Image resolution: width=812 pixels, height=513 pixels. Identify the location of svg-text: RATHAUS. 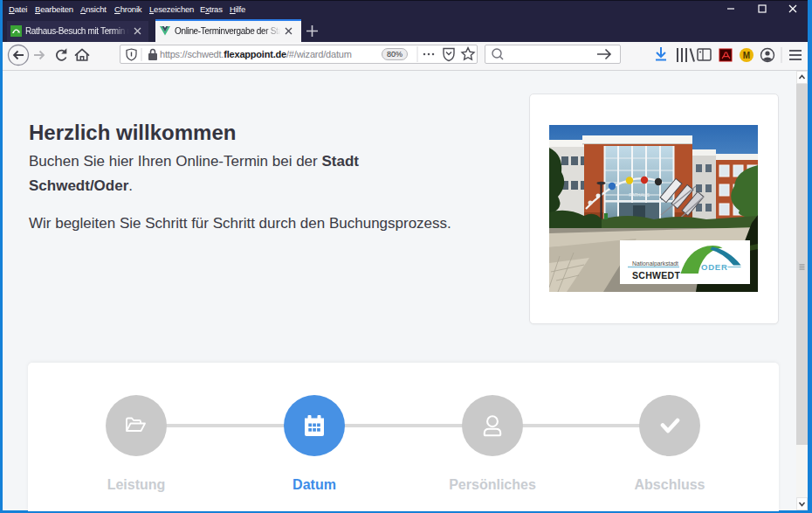
(639, 195).